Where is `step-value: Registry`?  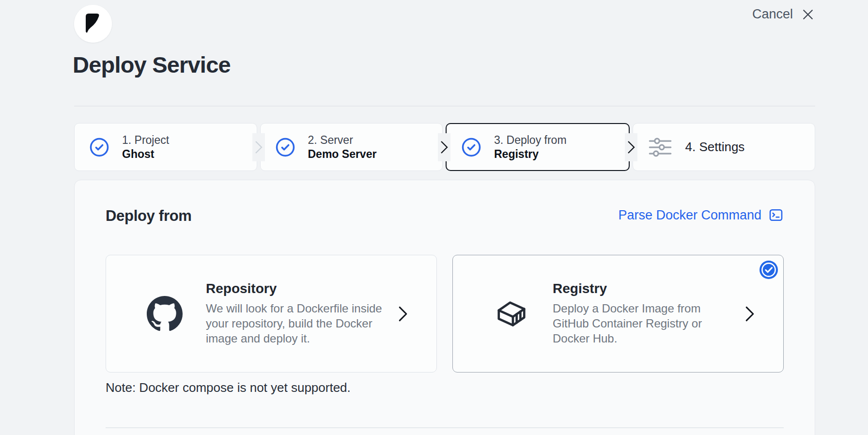 step-value: Registry is located at coordinates (530, 154).